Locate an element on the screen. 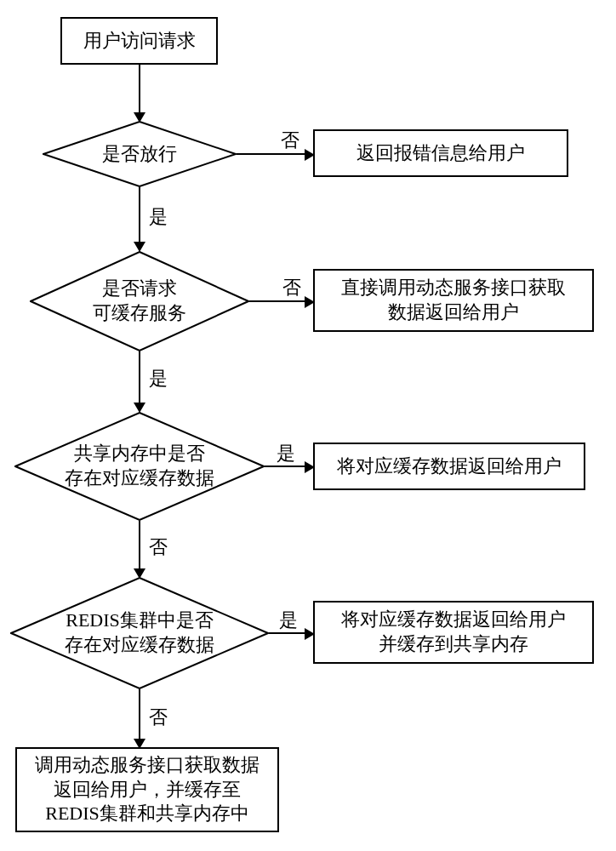 This screenshot has width=616, height=851. label-d2-no: 否 is located at coordinates (292, 288).